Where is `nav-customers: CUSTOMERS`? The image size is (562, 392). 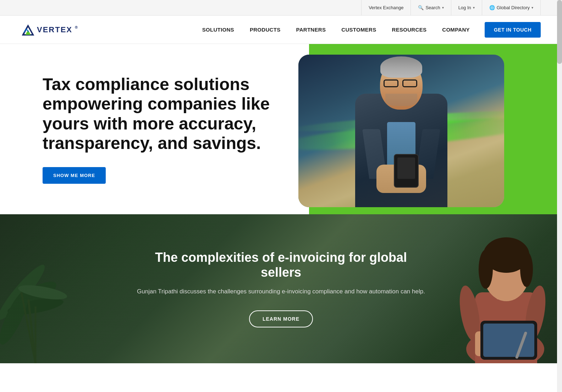 nav-customers: CUSTOMERS is located at coordinates (359, 30).